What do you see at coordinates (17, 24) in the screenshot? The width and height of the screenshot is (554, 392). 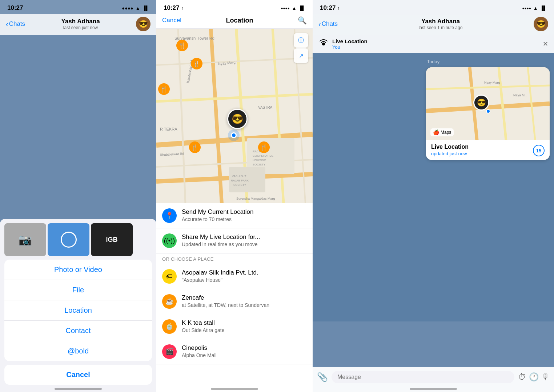 I see `back-label-1: Chats` at bounding box center [17, 24].